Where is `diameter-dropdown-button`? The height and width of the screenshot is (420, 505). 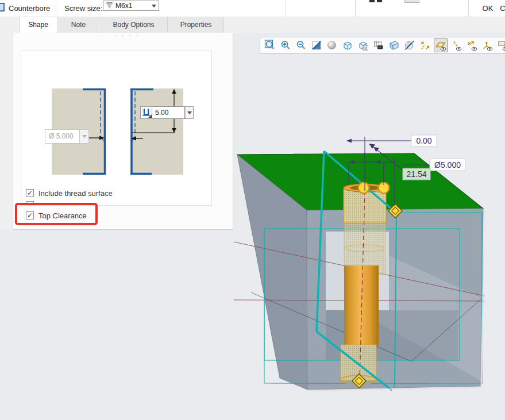
diameter-dropdown-button is located at coordinates (84, 137).